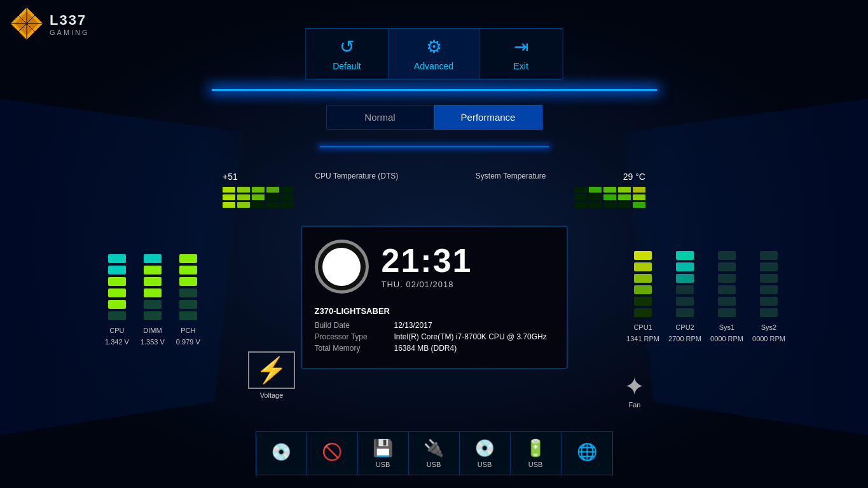 The height and width of the screenshot is (488, 868). What do you see at coordinates (769, 297) in the screenshot?
I see `sys2-fan-bar: Sys2 0000 RPM` at bounding box center [769, 297].